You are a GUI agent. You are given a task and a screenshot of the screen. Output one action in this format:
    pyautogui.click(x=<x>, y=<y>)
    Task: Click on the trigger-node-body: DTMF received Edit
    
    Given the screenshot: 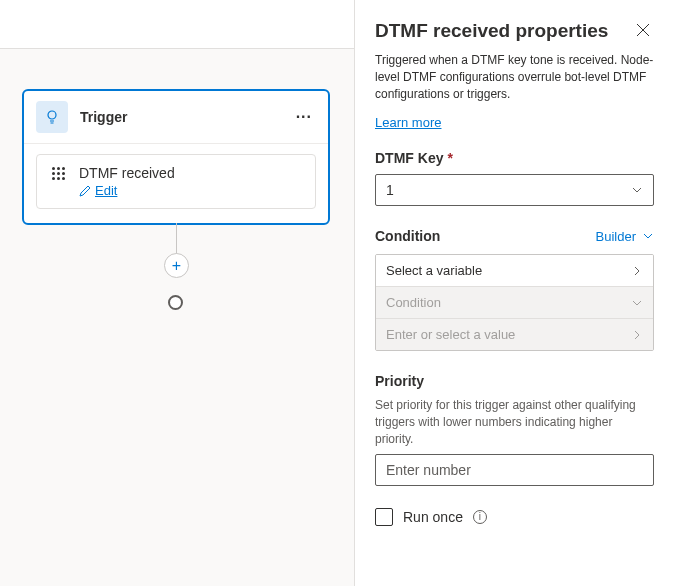 What is the action you would take?
    pyautogui.click(x=176, y=184)
    